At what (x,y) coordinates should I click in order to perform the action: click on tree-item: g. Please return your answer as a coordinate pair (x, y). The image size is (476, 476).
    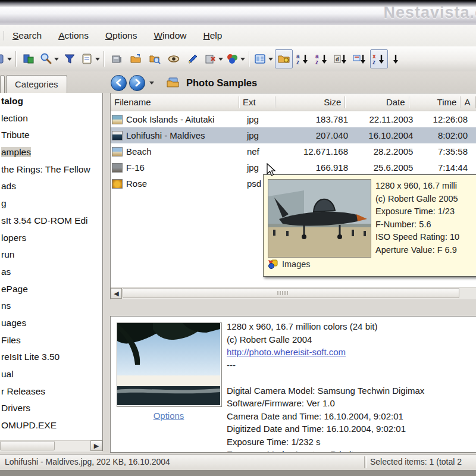
    Looking at the image, I should click on (51, 203).